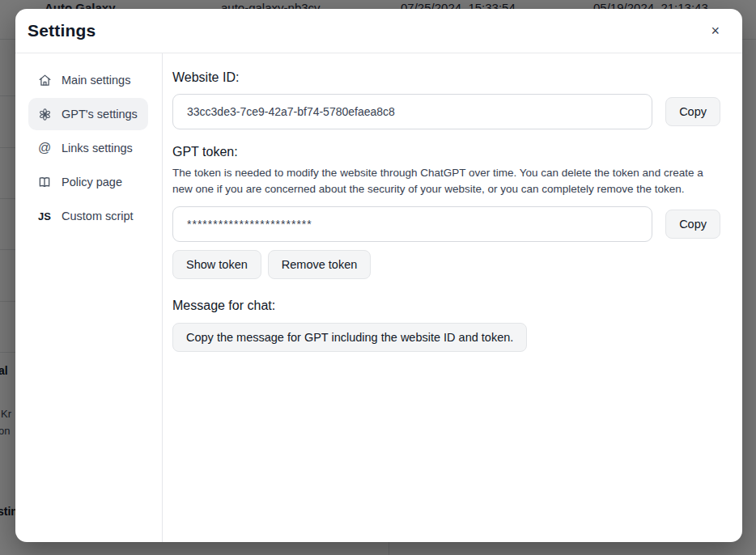 This screenshot has height=555, width=756. I want to click on remove-token-button: Remove token, so click(320, 265).